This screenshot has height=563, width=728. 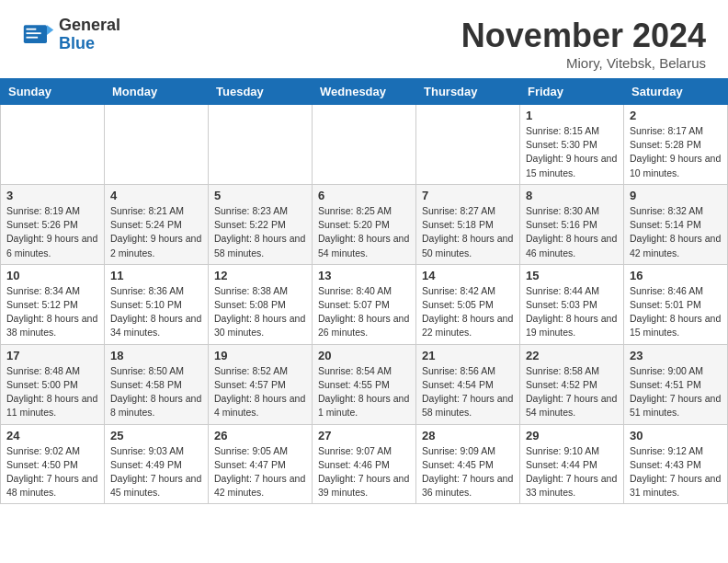 What do you see at coordinates (52, 313) in the screenshot?
I see `day-info: Sunrise: 8:34 AM Sunset: 5:12 PM Dayligh…` at bounding box center [52, 313].